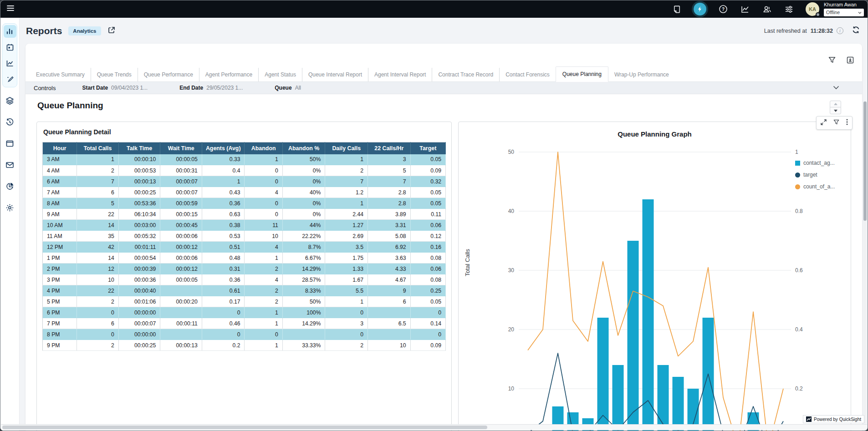  Describe the element at coordinates (304, 148) in the screenshot. I see `column-header: Abandon %` at that location.